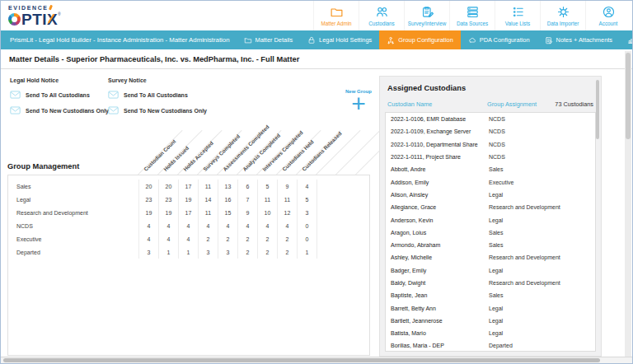 This screenshot has height=364, width=633. What do you see at coordinates (562, 16) in the screenshot?
I see `nav-item-data-importer: Data Importer` at bounding box center [562, 16].